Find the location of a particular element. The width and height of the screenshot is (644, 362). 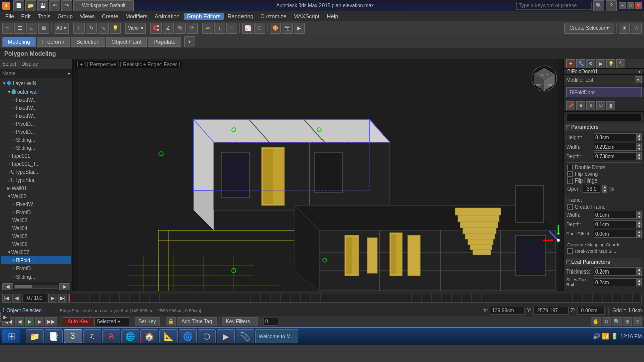

list-item: ▼ ⬤ outer wall is located at coordinates (36, 92).